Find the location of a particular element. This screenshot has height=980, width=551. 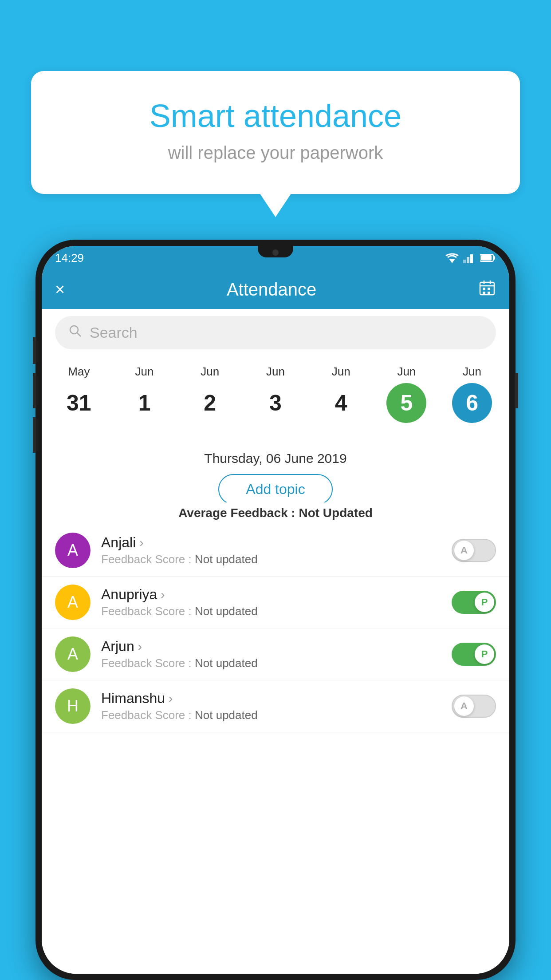

student-name: Himanshu › is located at coordinates (271, 699).